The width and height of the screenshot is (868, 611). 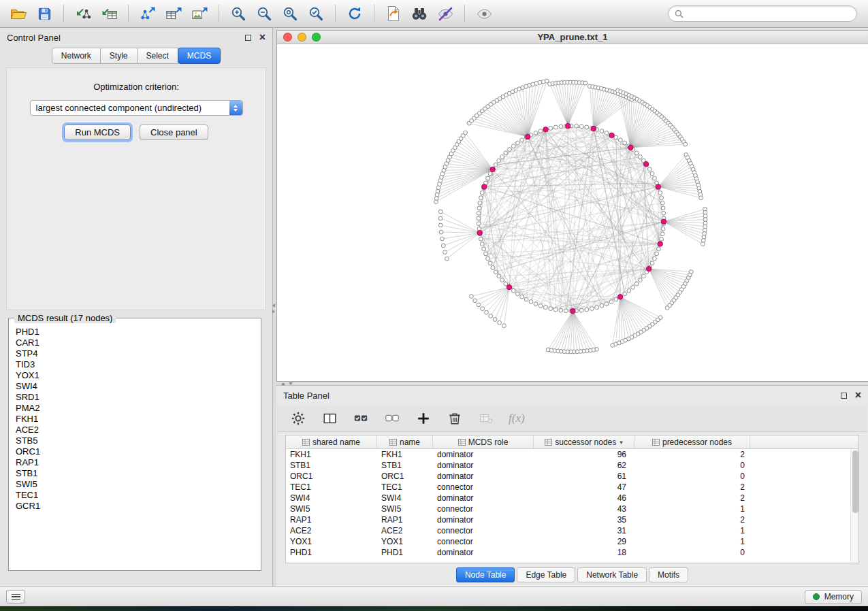 What do you see at coordinates (138, 397) in the screenshot?
I see `mcds-result-item: SRD1` at bounding box center [138, 397].